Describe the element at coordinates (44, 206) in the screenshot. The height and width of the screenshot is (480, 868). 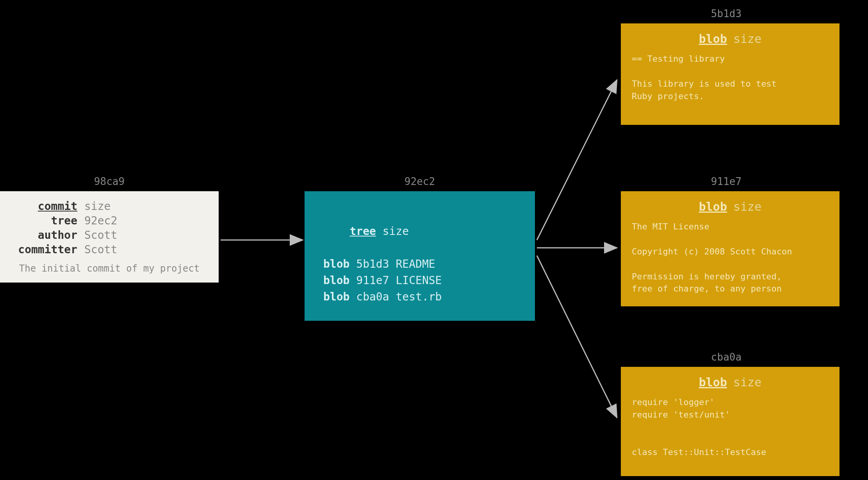
I see `commit-type-label: commit` at that location.